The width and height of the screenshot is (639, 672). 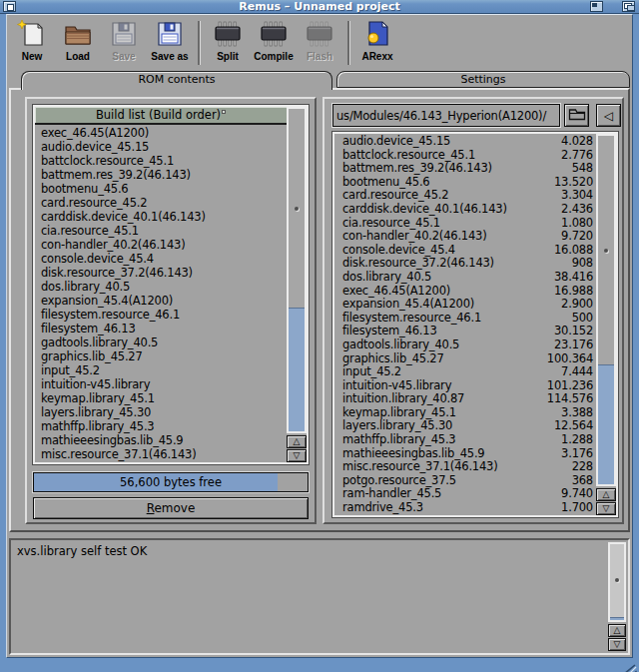 What do you see at coordinates (467, 142) in the screenshot?
I see `list-item: audio.device_45.154.028` at bounding box center [467, 142].